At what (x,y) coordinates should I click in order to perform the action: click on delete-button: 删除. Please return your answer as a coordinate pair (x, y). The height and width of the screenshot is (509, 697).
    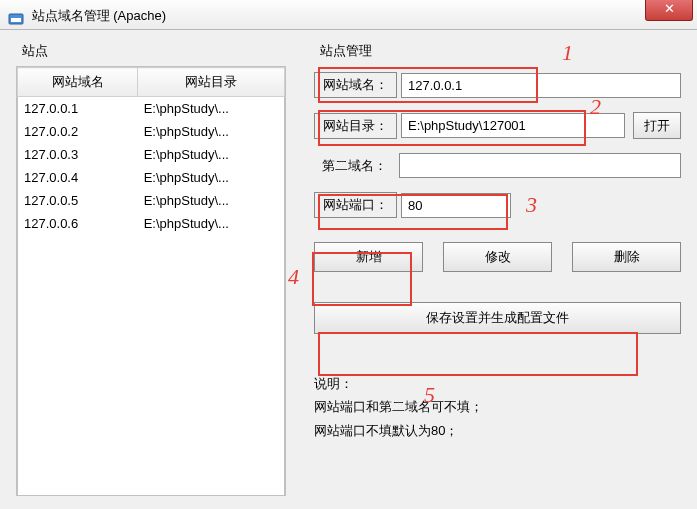
    Looking at the image, I should click on (626, 257).